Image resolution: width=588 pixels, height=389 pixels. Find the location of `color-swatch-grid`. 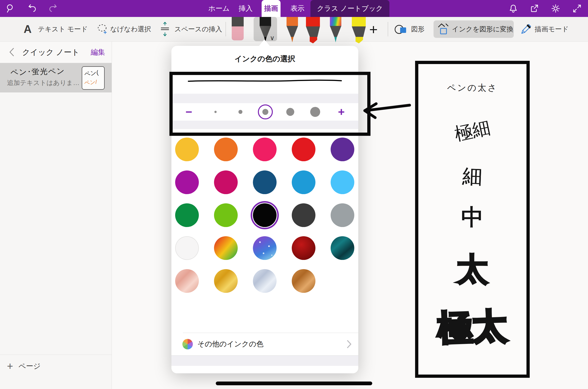

color-swatch-grid is located at coordinates (265, 215).